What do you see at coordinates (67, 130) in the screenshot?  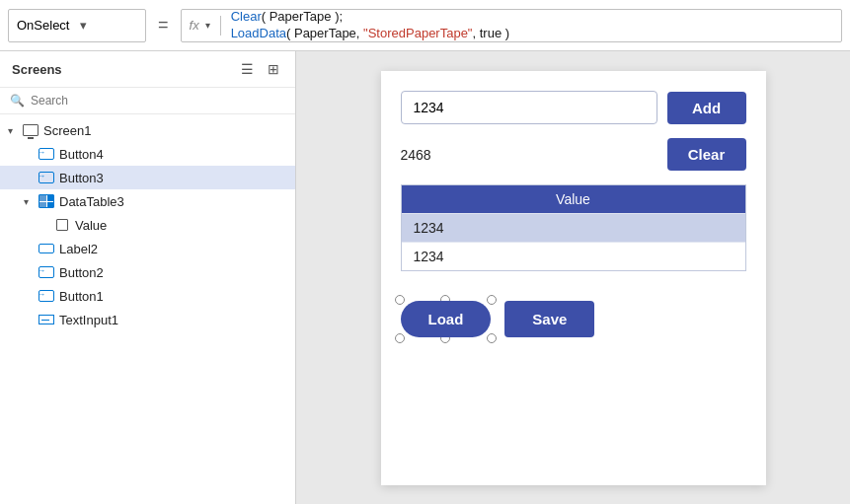 I see `tree-item-label: Screen1` at bounding box center [67, 130].